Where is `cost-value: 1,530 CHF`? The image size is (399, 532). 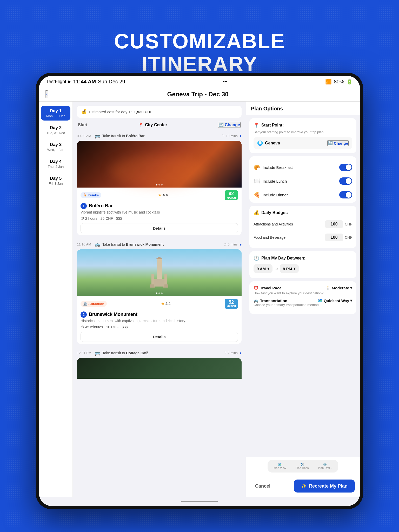
cost-value: 1,530 CHF is located at coordinates (143, 112).